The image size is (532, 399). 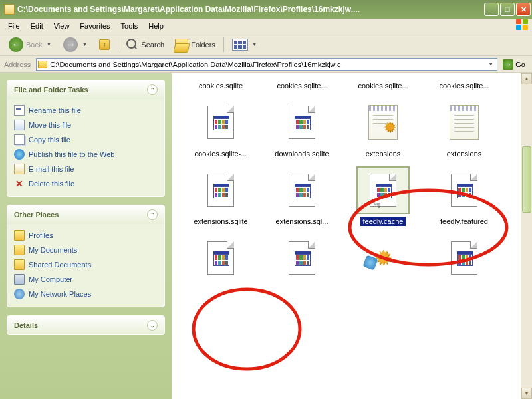 What do you see at coordinates (507, 9) in the screenshot?
I see `maximize-button: □` at bounding box center [507, 9].